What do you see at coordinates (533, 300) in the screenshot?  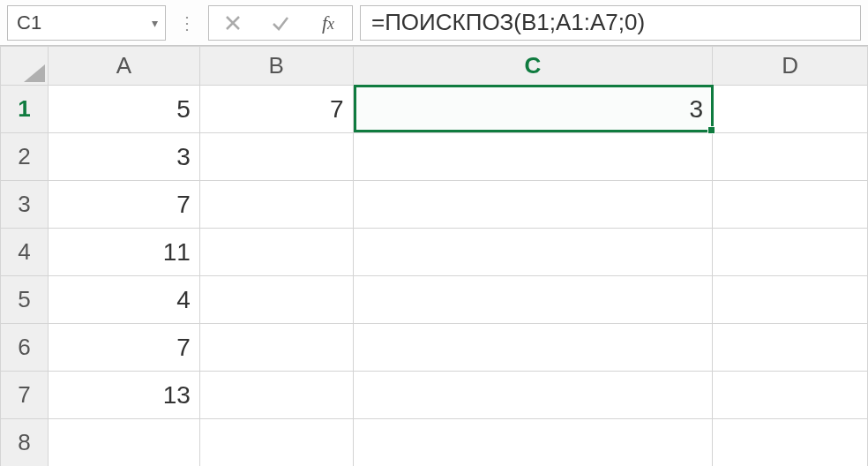 I see `cell-C5` at bounding box center [533, 300].